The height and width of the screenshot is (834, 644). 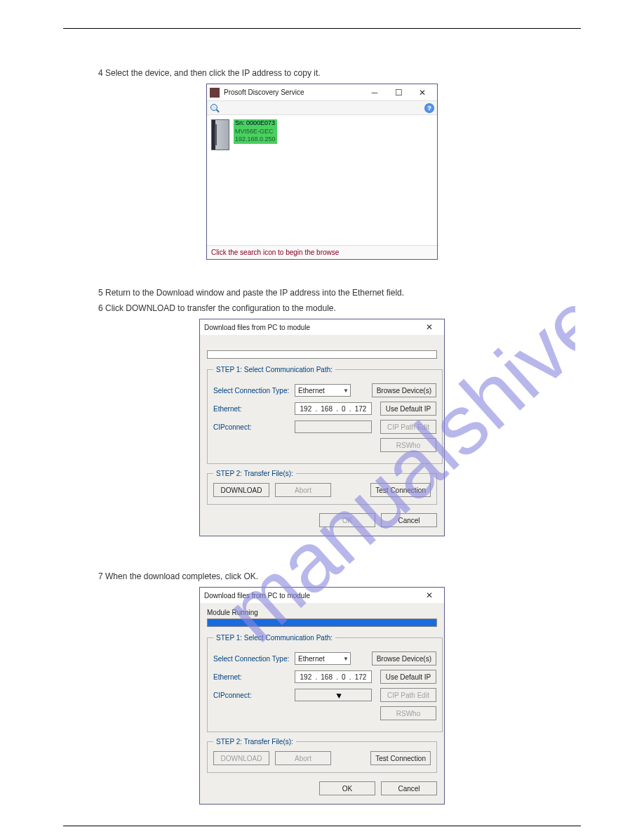 What do you see at coordinates (215, 93) in the screenshot?
I see `app-icon` at bounding box center [215, 93].